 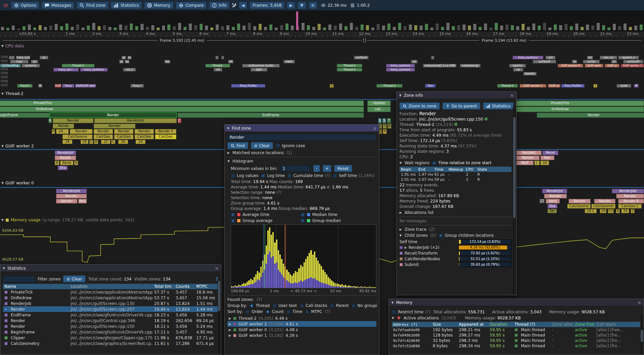 I want to click on timeline-zone: 22, so click(x=106, y=142).